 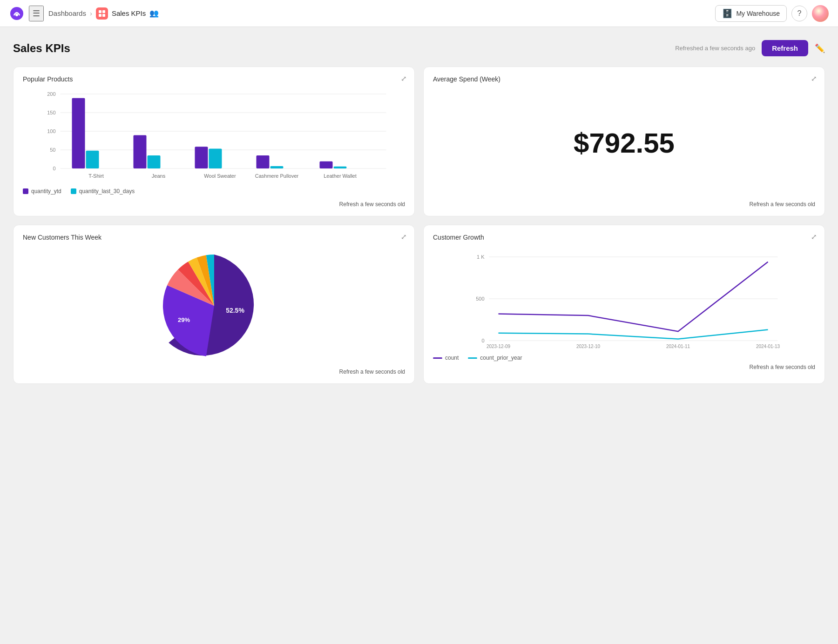 I want to click on legend-count: count, so click(x=446, y=358).